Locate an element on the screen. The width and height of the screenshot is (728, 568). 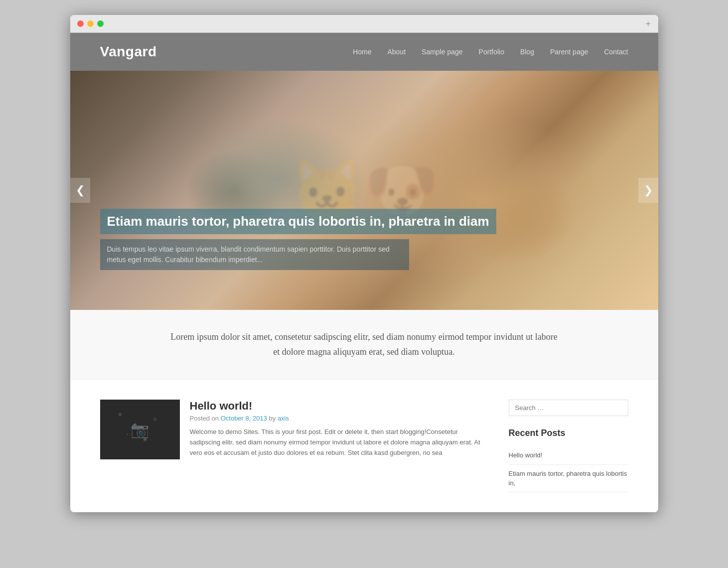
nav-item-about: About is located at coordinates (397, 52).